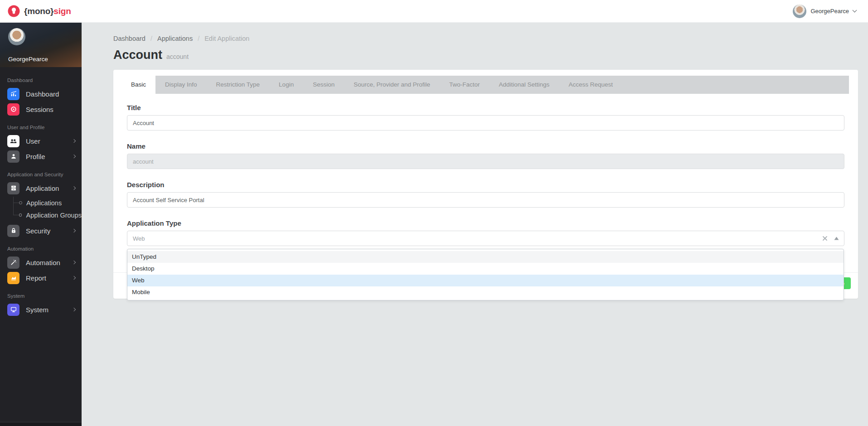 The width and height of the screenshot is (868, 426). Describe the element at coordinates (591, 85) in the screenshot. I see `tab-access-request: Access Request` at that location.